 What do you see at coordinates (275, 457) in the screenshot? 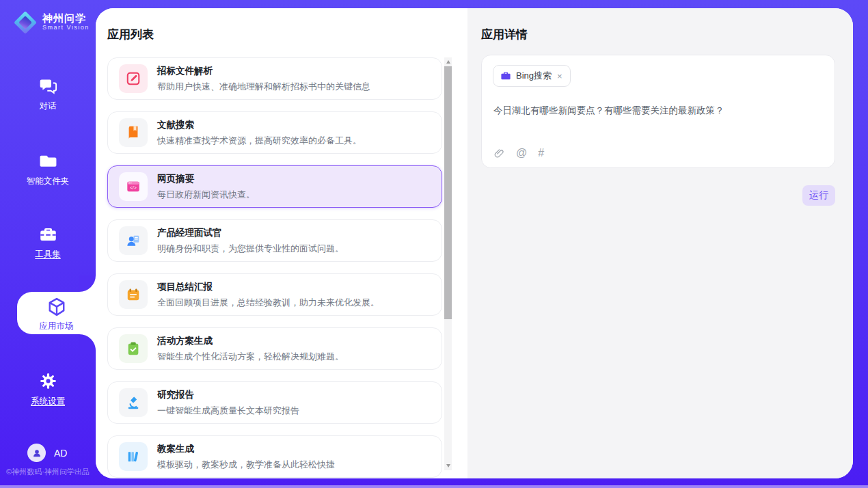
I see `app-card-lesson-plan: 教案生成 模板驱动，教案秒成，教学准备从此轻松快捷` at bounding box center [275, 457].